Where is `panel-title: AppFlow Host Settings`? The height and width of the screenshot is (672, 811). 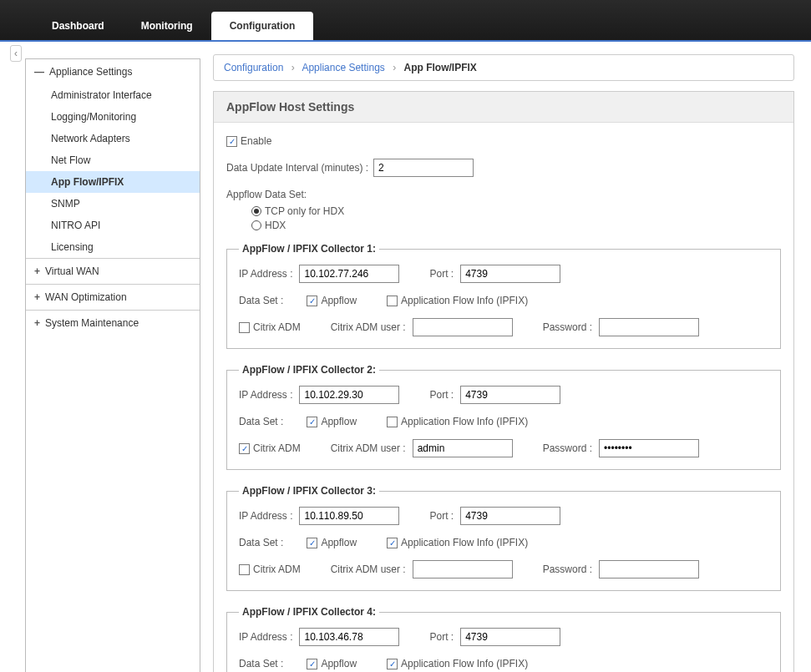
panel-title: AppFlow Host Settings is located at coordinates (504, 107).